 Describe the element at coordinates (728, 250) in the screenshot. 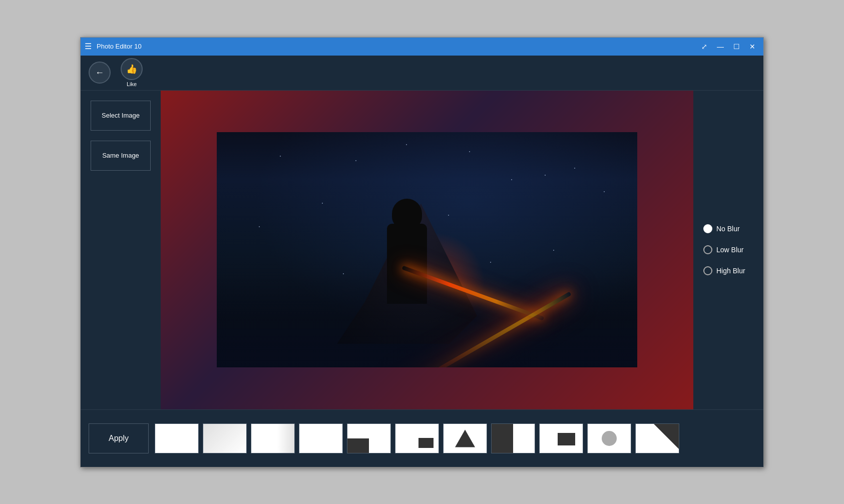

I see `right-panel: No Blur Low Blur High Blur` at that location.